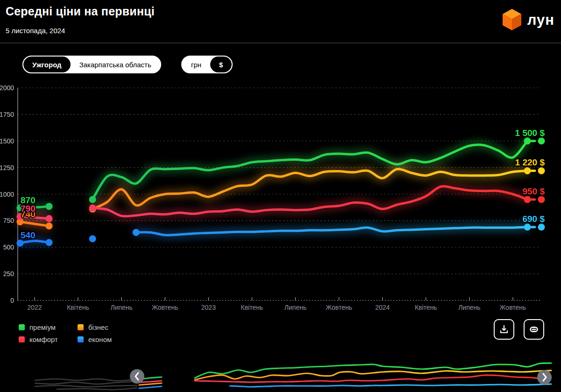 The height and width of the screenshot is (392, 561). What do you see at coordinates (207, 64) in the screenshot?
I see `currency-toggle: грн $` at bounding box center [207, 64].